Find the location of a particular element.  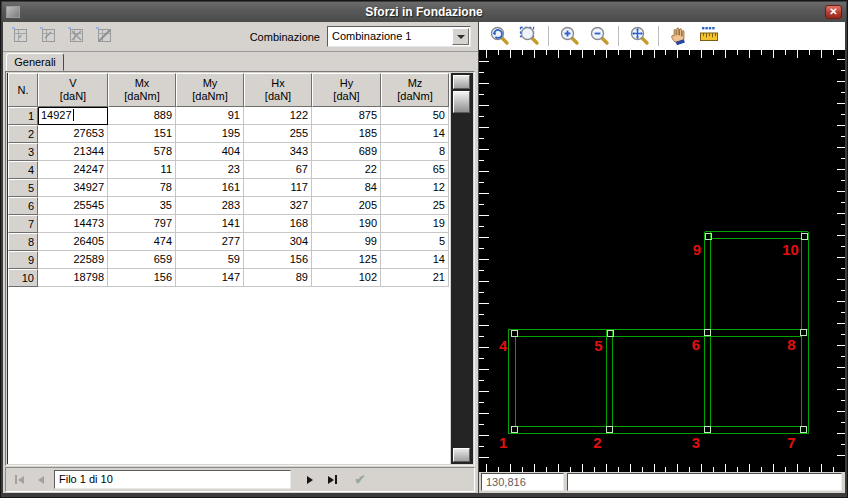

table-cell: 59 is located at coordinates (210, 260).